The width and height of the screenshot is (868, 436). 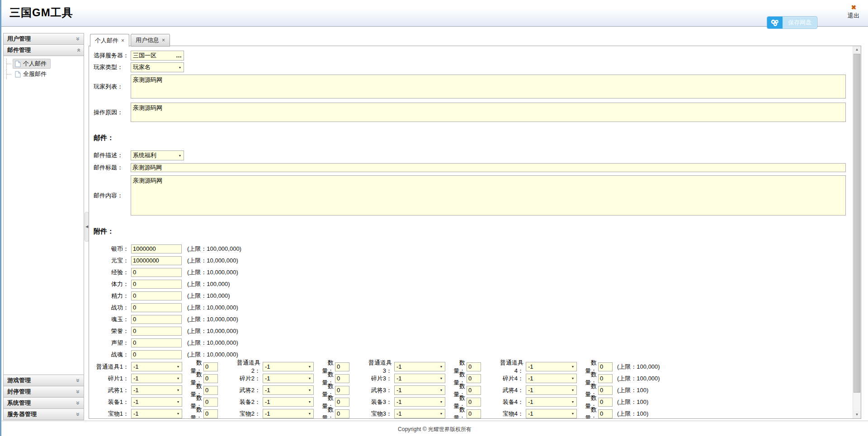 What do you see at coordinates (488, 168) in the screenshot?
I see `mail-title-input` at bounding box center [488, 168].